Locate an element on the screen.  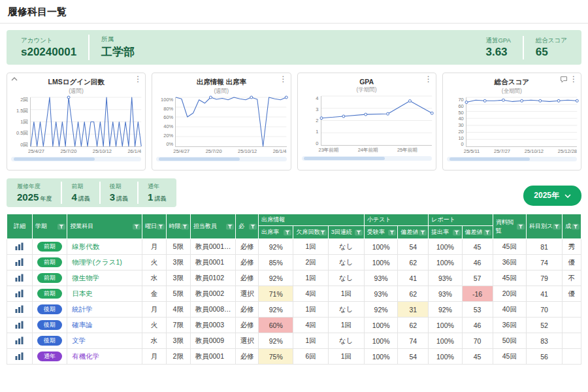
cell-course: 有機化学 is located at coordinates (105, 357).